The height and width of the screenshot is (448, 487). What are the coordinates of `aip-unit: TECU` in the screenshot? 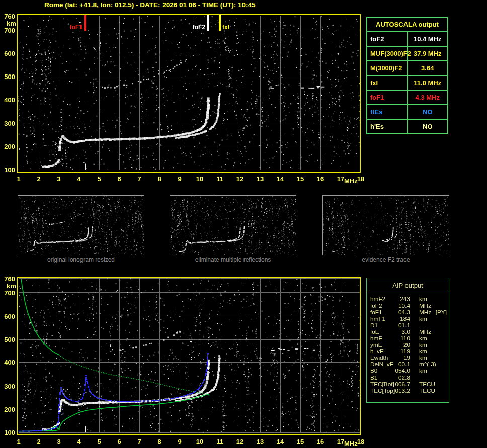 It's located at (427, 391).